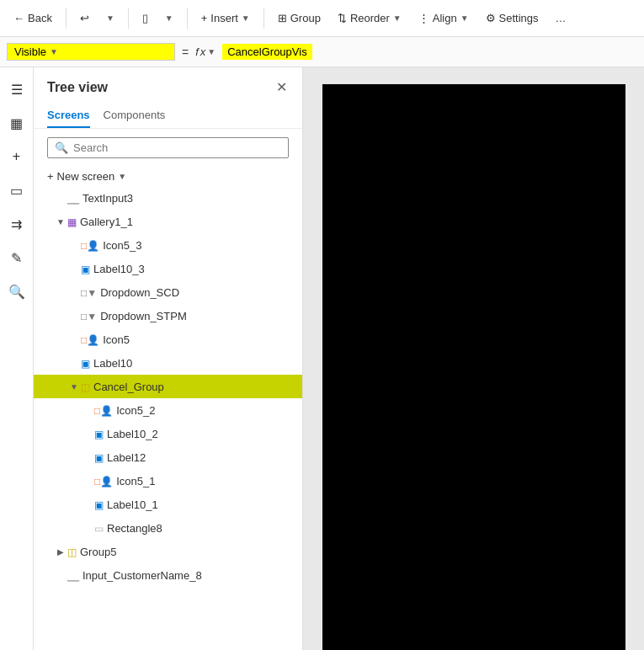  I want to click on item-label: Rectangle8, so click(191, 529).